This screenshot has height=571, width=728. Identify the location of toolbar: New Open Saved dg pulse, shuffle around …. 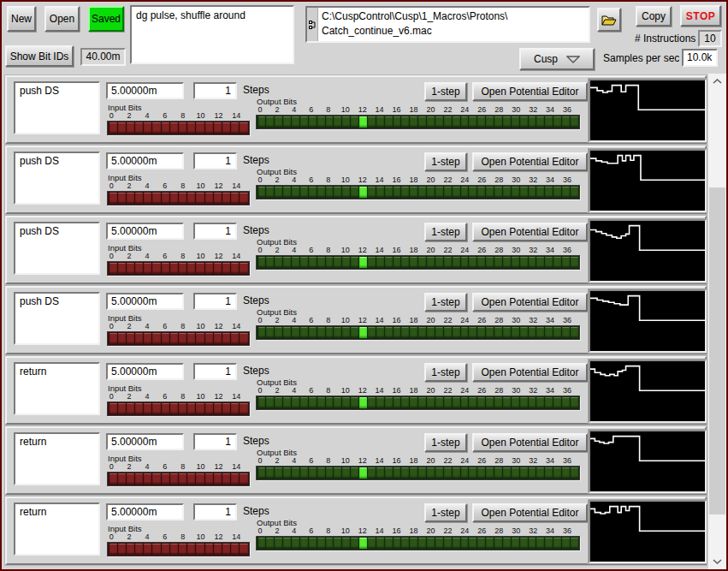
(364, 38).